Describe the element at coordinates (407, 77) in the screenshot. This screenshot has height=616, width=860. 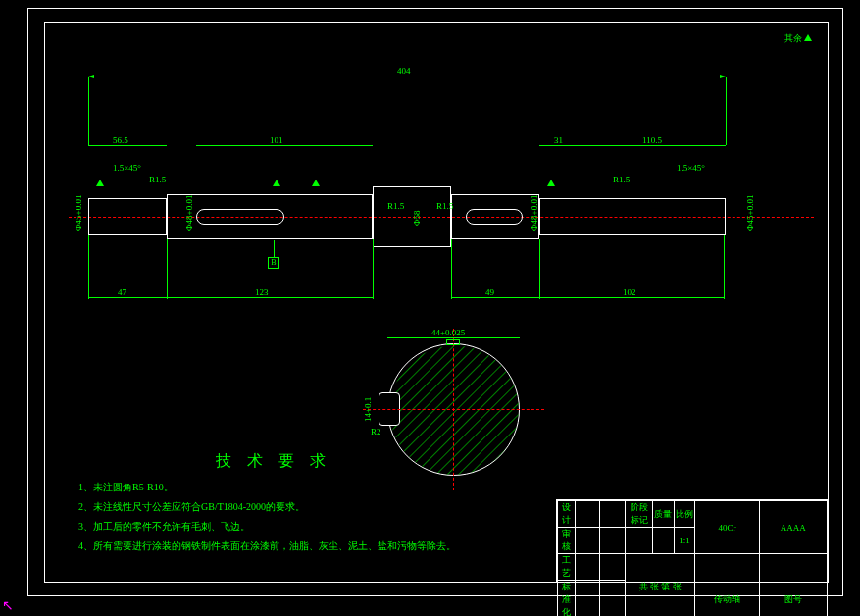
I see `dim-overall-line` at that location.